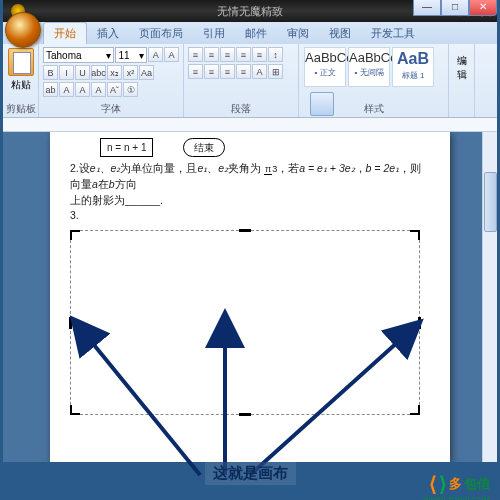 The width and height of the screenshot is (500, 500). I want to click on canvas-handle-t, so click(245, 230).